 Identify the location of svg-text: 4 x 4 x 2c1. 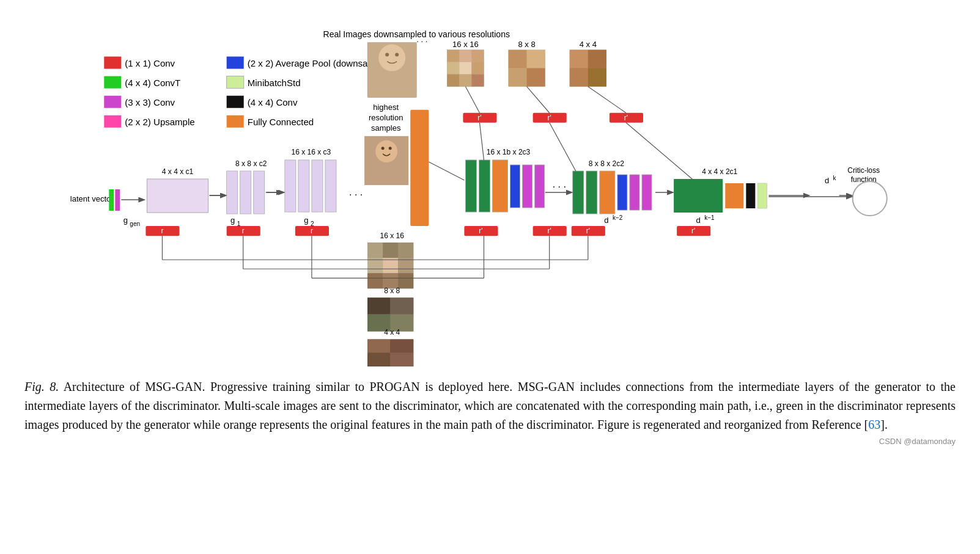
(720, 172).